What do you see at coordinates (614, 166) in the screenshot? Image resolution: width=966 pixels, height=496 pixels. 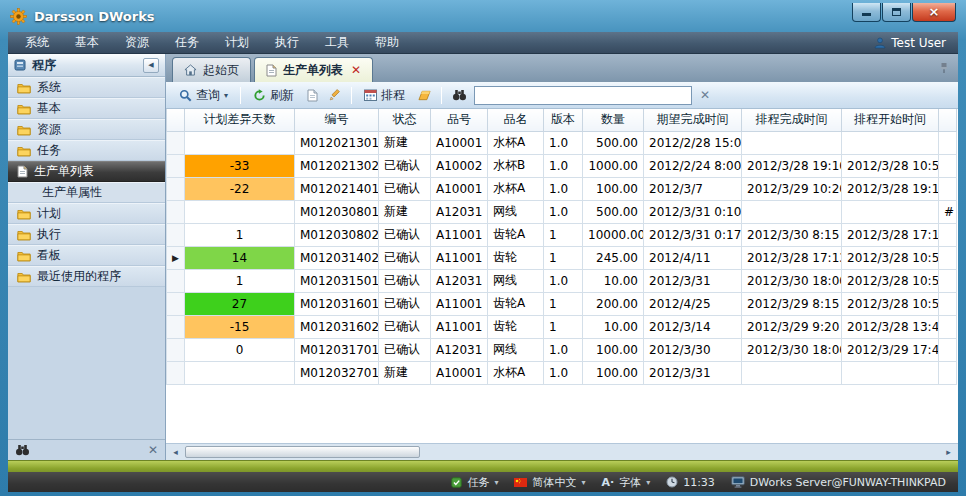 I see `cell-qty: 1000.00` at bounding box center [614, 166].